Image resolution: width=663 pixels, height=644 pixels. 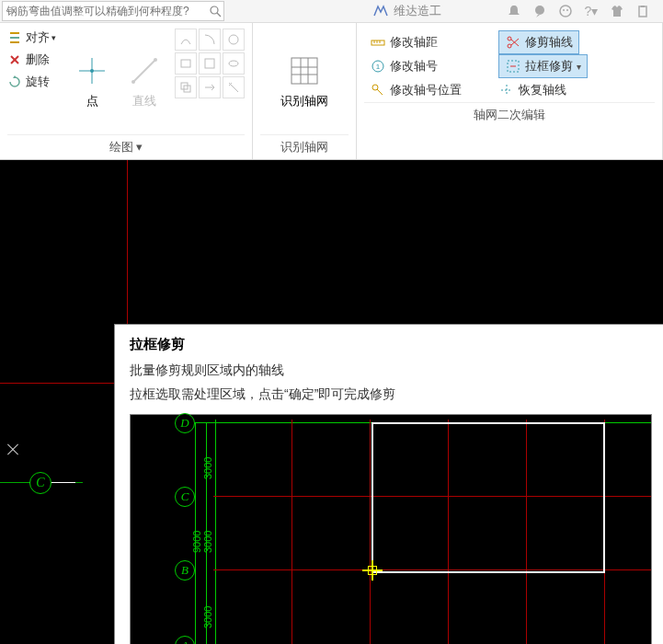 I want to click on search-icon, so click(x=215, y=11).